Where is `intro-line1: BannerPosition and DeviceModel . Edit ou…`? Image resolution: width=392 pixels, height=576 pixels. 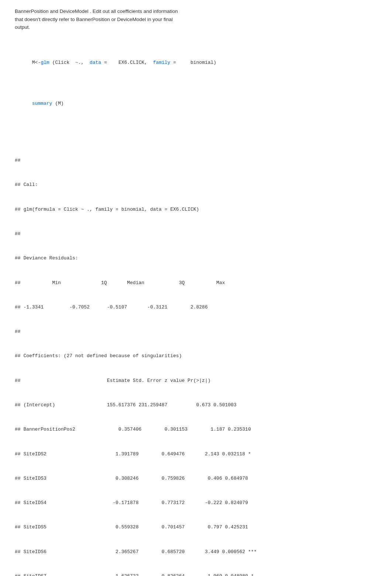
intro-line1: BannerPosition and DeviceModel . Edit ou… is located at coordinates (96, 11).